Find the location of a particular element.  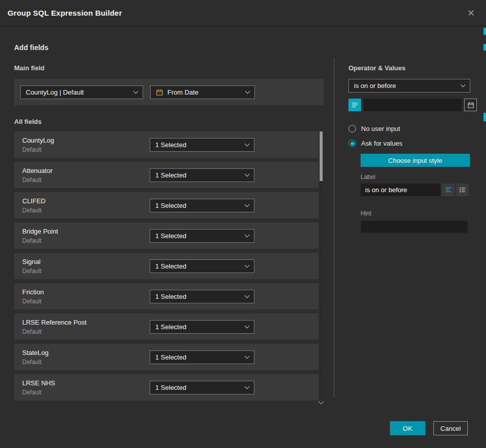

bulleted-list-icon is located at coordinates (462, 190).